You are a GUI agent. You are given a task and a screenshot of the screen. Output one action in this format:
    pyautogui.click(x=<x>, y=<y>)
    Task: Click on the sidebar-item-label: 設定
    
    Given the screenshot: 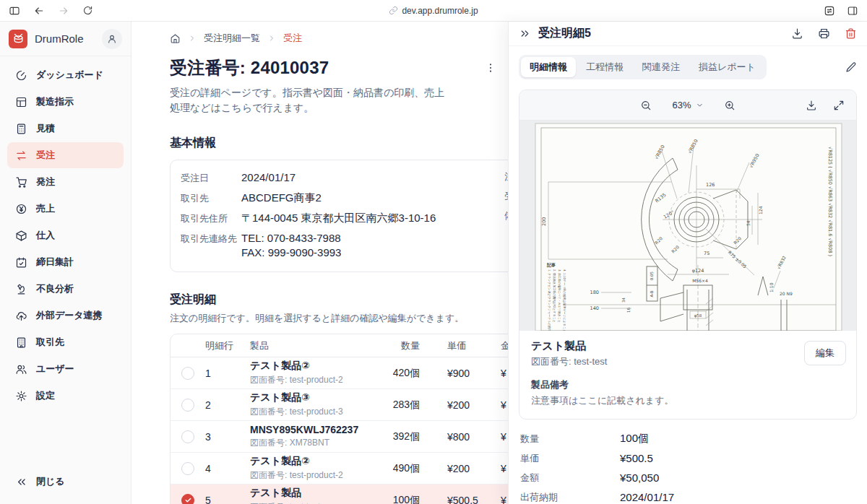 What is the action you would take?
    pyautogui.click(x=46, y=396)
    